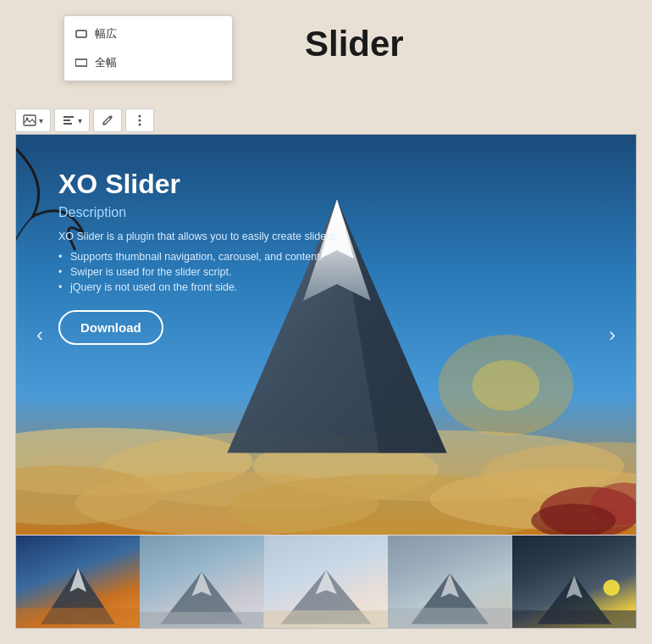 The height and width of the screenshot is (644, 652). I want to click on slide-bullets: Supports thumbnail navigation, carousel,…, so click(198, 272).